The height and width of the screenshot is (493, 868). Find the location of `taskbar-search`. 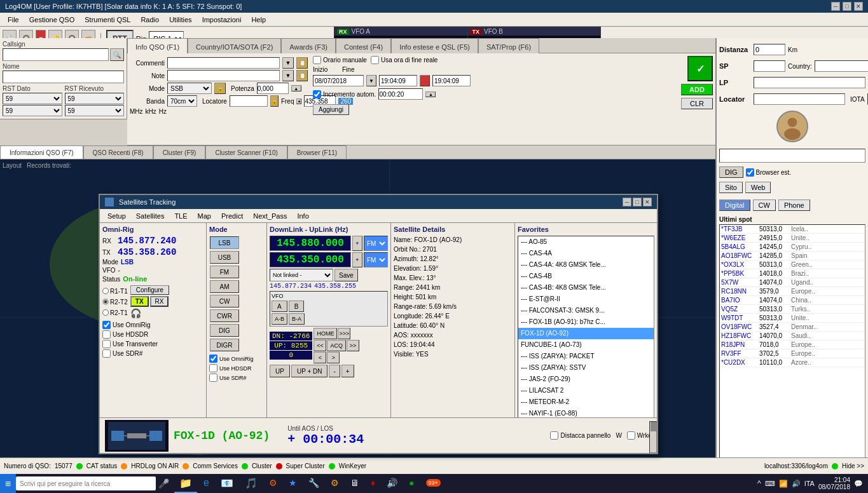

taskbar-search is located at coordinates (86, 483).